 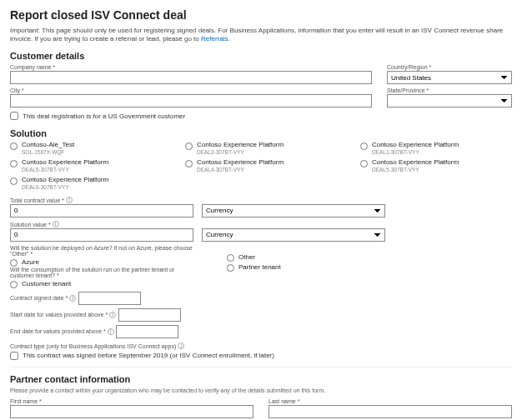 I want to click on solution-list: Contoso-Ale_TestSOL-1587X-WQF Contoso Ex…, so click(x=261, y=165).